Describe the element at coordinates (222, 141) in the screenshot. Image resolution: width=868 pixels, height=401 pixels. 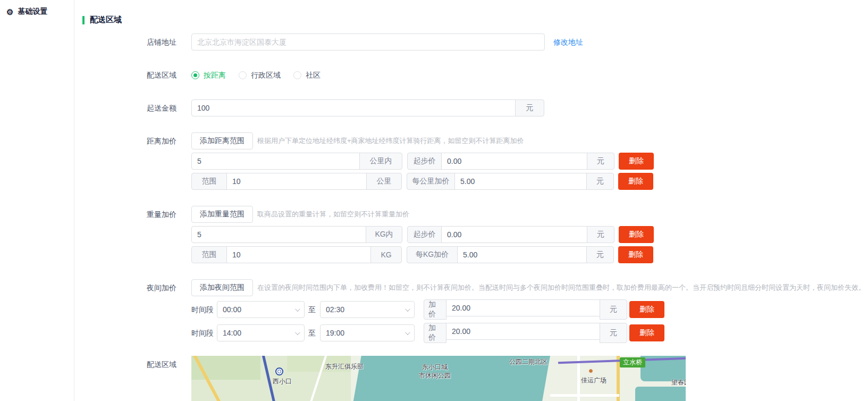
I see `add-distance-range-button: 添加距离范围` at that location.